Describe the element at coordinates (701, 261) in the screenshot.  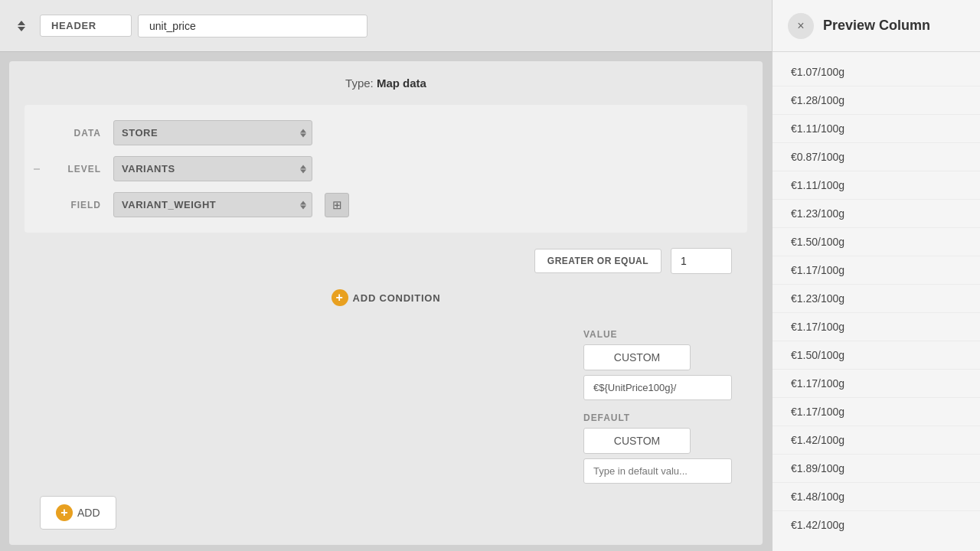
I see `condition-number-input` at that location.